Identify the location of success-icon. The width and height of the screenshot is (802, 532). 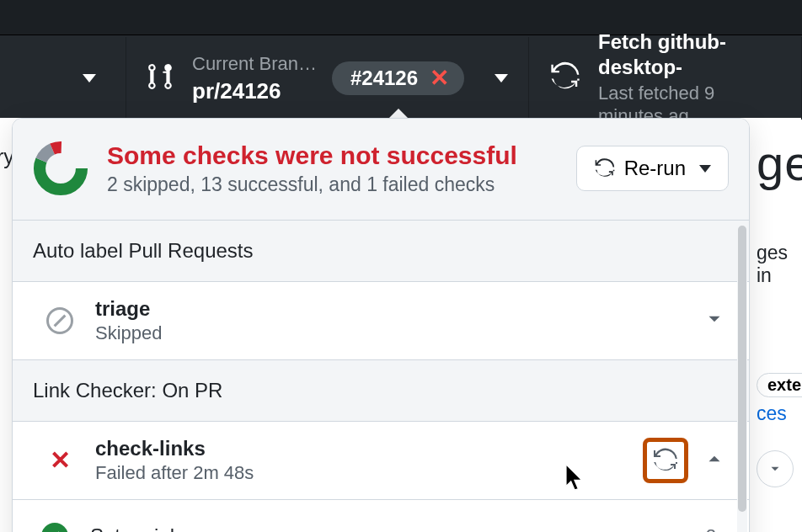
(55, 528).